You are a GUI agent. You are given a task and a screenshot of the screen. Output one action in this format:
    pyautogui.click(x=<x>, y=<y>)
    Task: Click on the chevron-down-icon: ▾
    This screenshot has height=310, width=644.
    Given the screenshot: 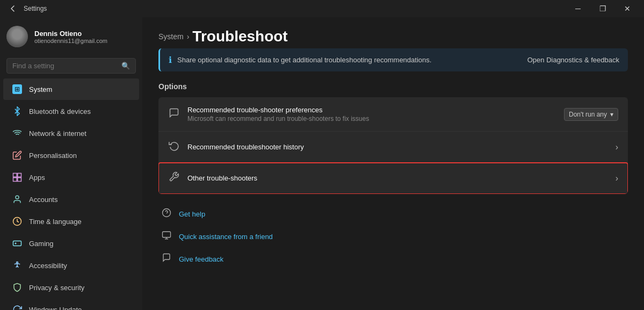 What is the action you would take?
    pyautogui.click(x=612, y=114)
    